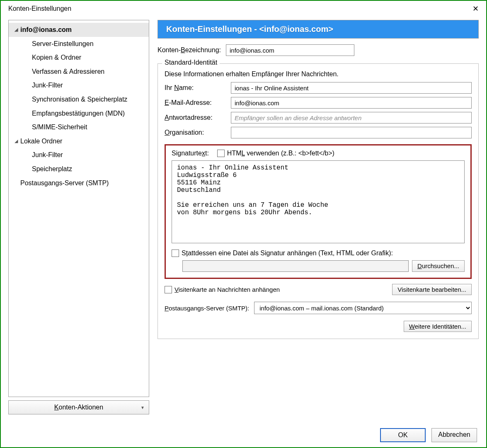  I want to click on html-checkbox, so click(221, 153).